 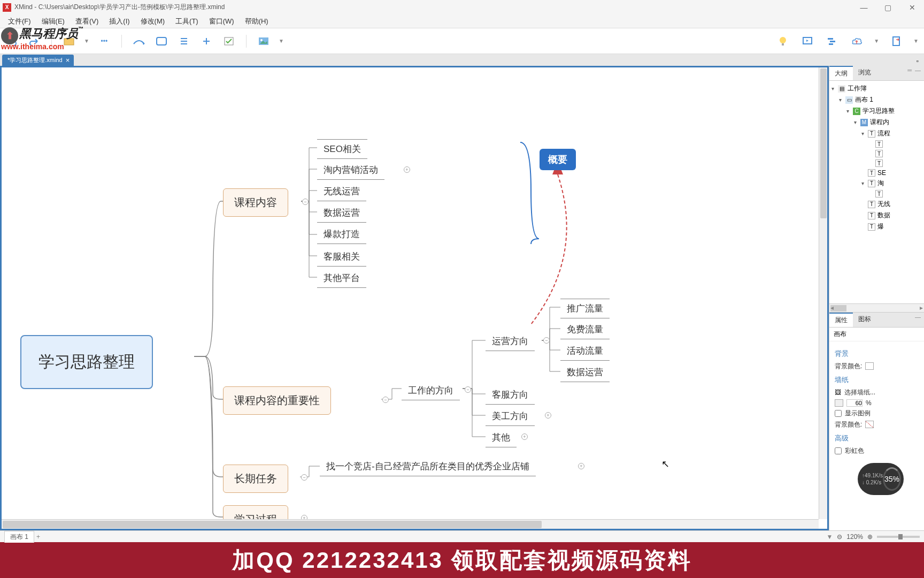 I want to click on prop-opacity: %, so click(x=877, y=403).